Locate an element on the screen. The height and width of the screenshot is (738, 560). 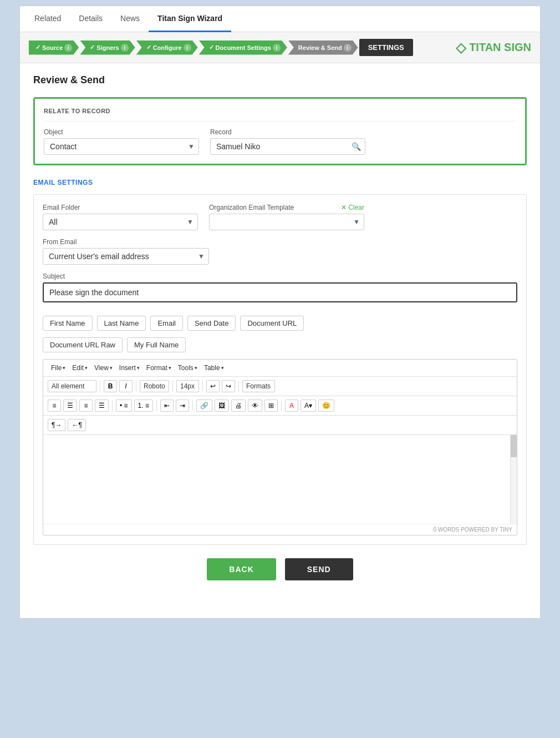
editor-footer: 0 WORDS POWERED BY TINY is located at coordinates (280, 529).